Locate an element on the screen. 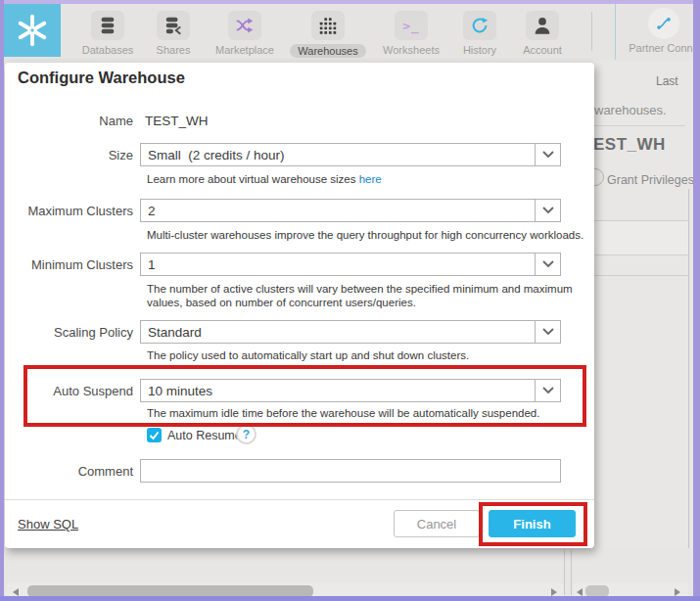 This screenshot has width=700, height=601. last-refresh-label: Last is located at coordinates (668, 81).